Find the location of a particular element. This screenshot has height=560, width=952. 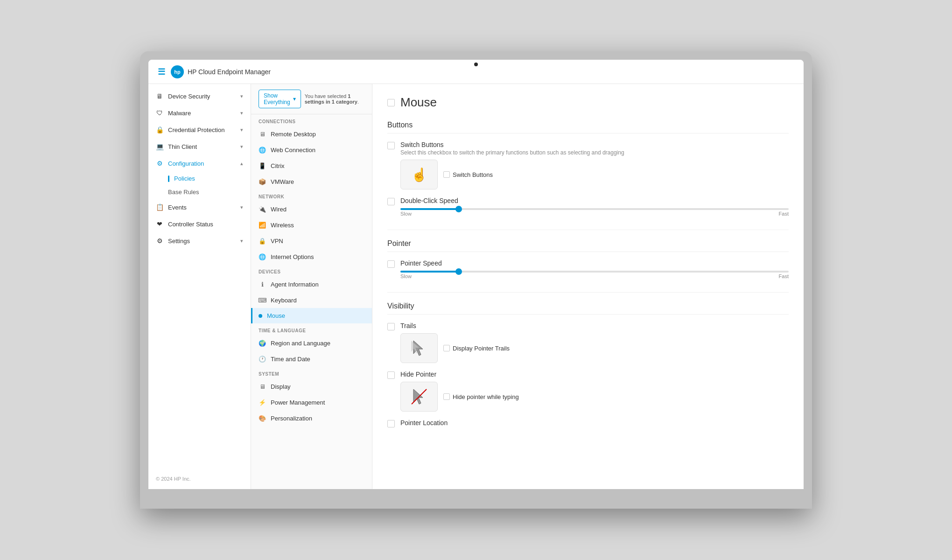

trails-mini-checkbox is located at coordinates (447, 348).